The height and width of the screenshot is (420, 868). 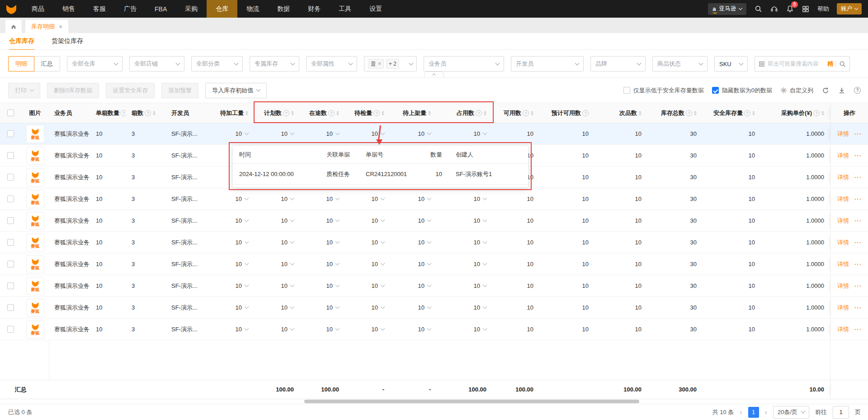 I want to click on support-headset-icon, so click(x=774, y=9).